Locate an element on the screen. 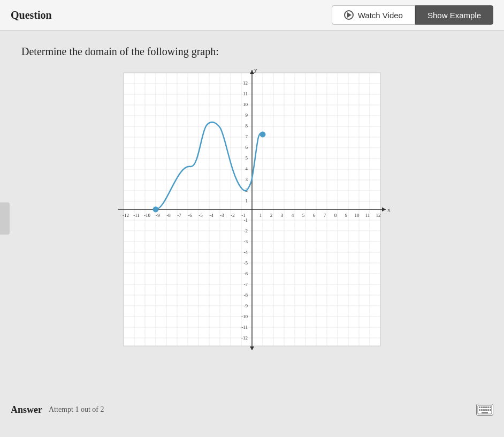 This screenshot has width=504, height=437. play-triangle-icon is located at coordinates (349, 15).